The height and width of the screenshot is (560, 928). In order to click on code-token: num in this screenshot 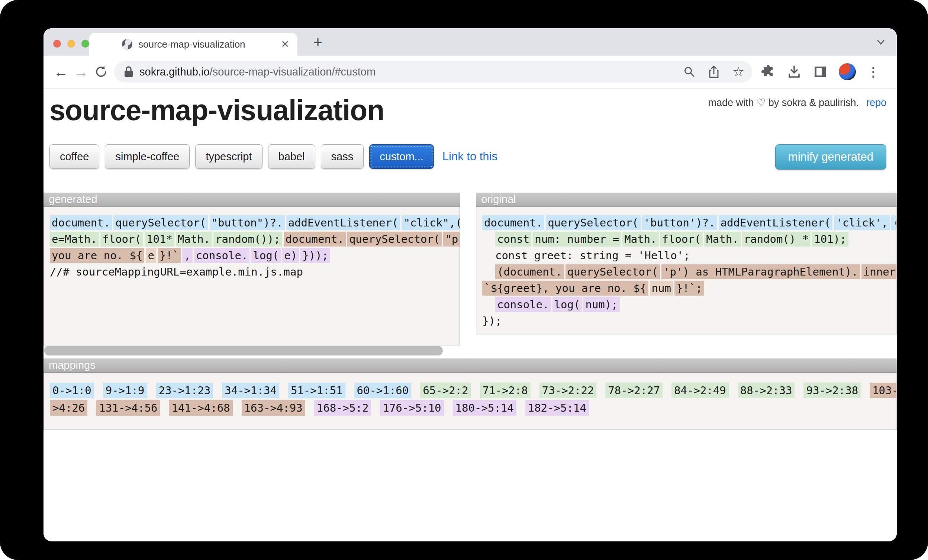, I will do `click(661, 288)`.